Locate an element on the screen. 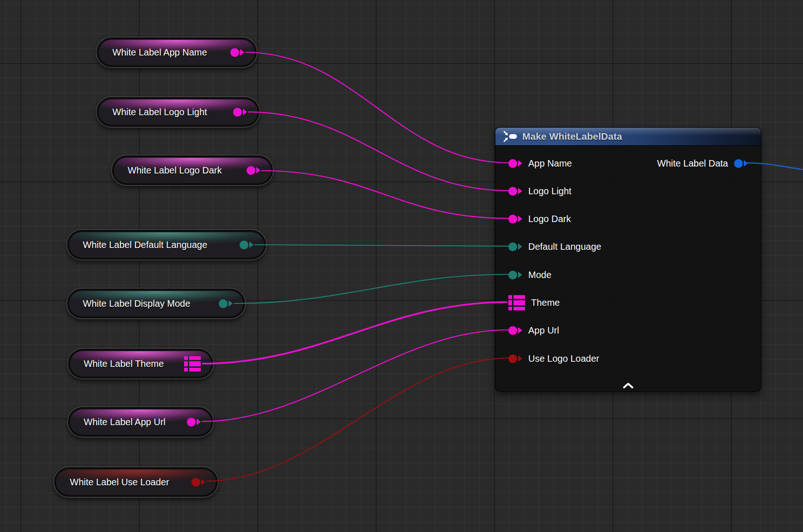  output-pin-data is located at coordinates (741, 164).